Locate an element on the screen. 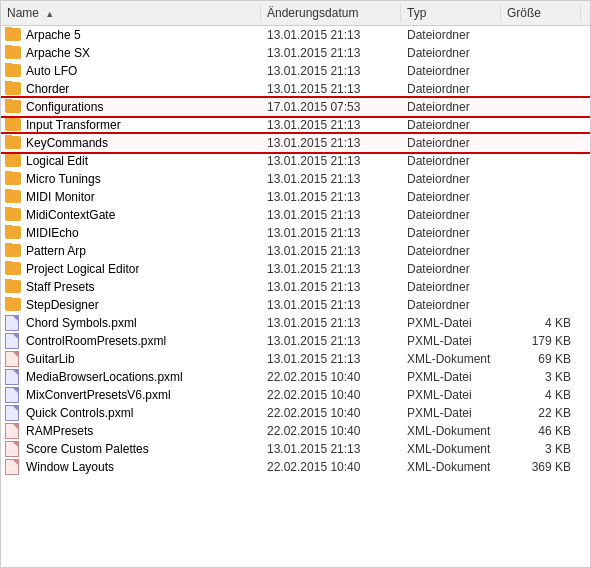 Image resolution: width=591 pixels, height=568 pixels. table-row: Auto LFO13.01.2015 21:13Dateiordner is located at coordinates (296, 71).